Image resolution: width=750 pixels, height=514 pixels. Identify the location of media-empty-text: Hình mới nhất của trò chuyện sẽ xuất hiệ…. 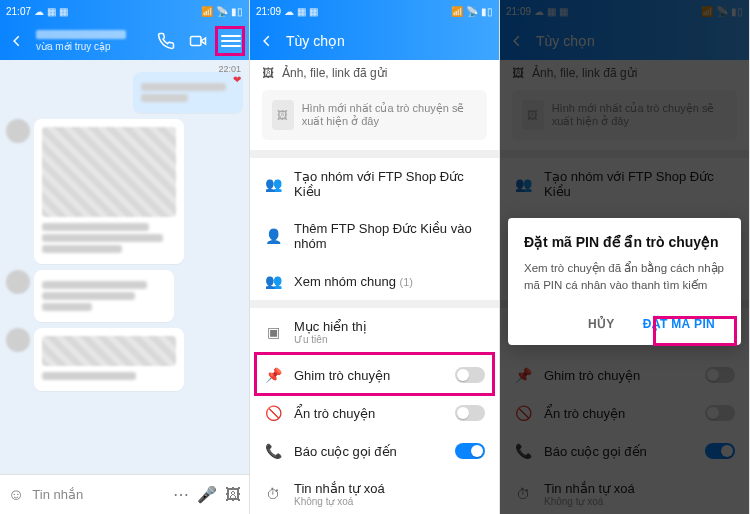
(390, 115).